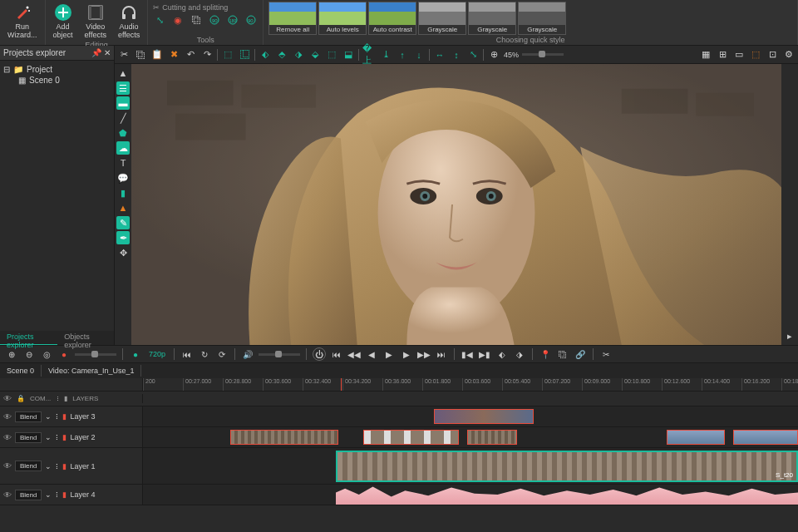 Image resolution: width=798 pixels, height=532 pixels. Describe the element at coordinates (473, 55) in the screenshot. I see `size-icon: ⤡` at that location.